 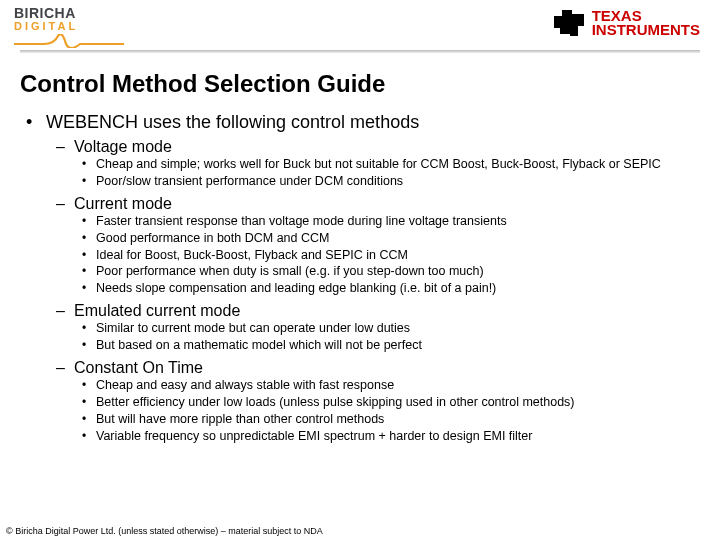 I want to click on ti-text: TEXAS INSTRUMENTS, so click(x=646, y=24).